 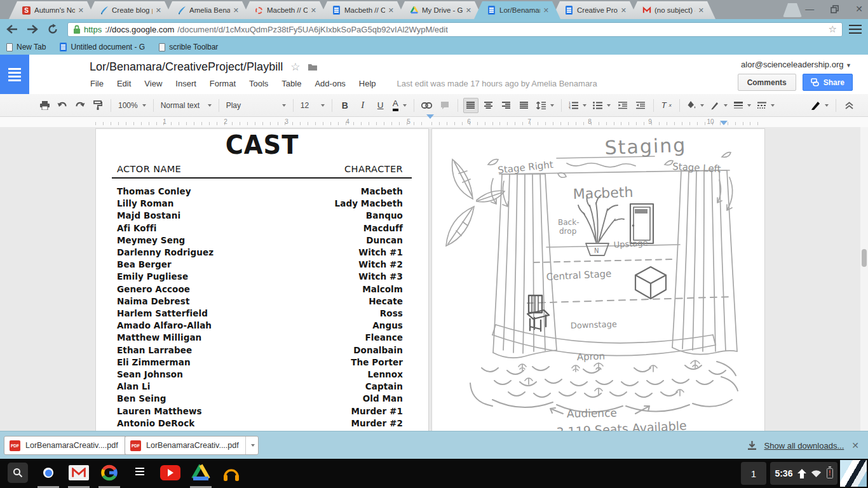 What do you see at coordinates (855, 29) in the screenshot?
I see `chrome-menu-icon` at bounding box center [855, 29].